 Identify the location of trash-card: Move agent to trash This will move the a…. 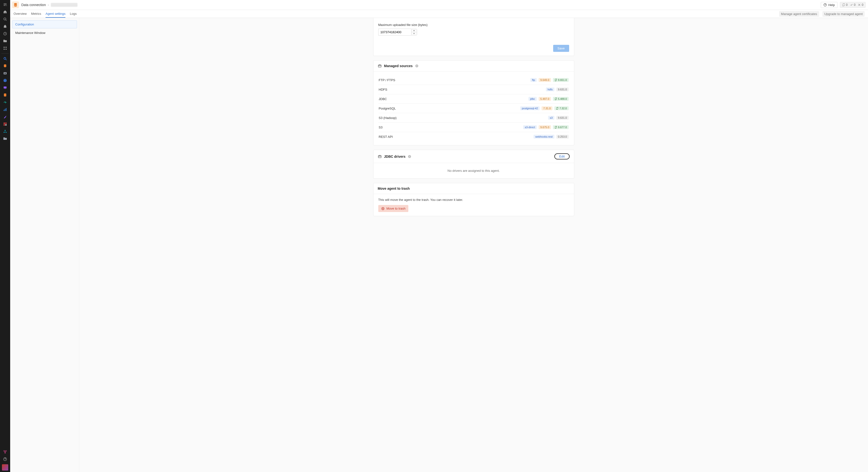
(474, 200).